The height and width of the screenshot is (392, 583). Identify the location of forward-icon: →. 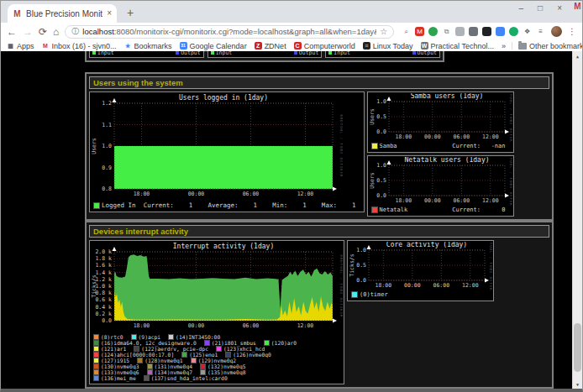
(28, 32).